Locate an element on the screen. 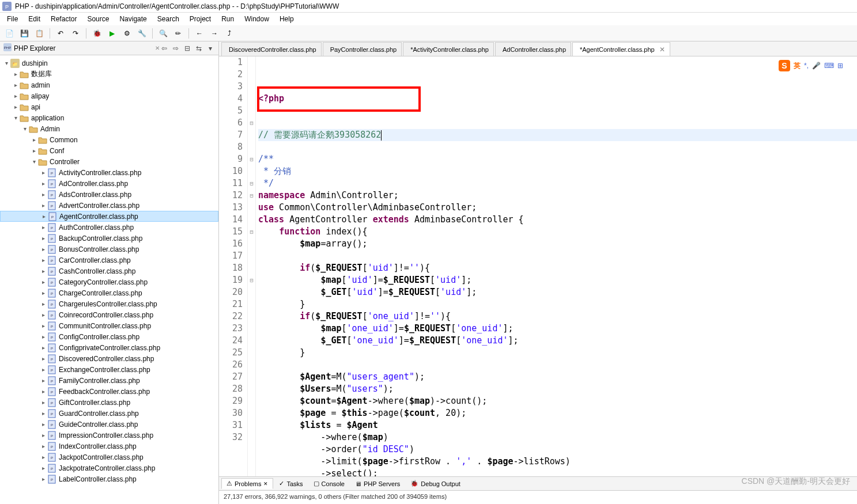 This screenshot has height=504, width=857. file-GuardController-class-php: ▸PGuardController.class.php is located at coordinates (110, 414).